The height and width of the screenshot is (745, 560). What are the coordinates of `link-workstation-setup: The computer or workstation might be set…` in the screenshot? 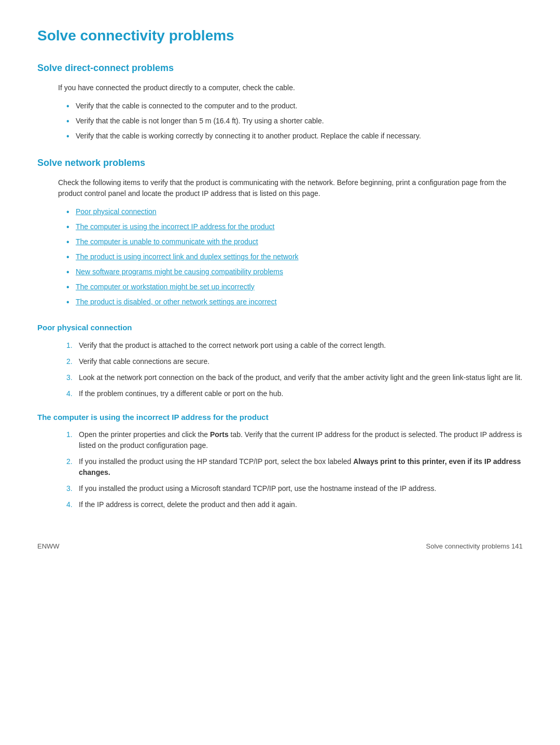 It's located at (165, 287).